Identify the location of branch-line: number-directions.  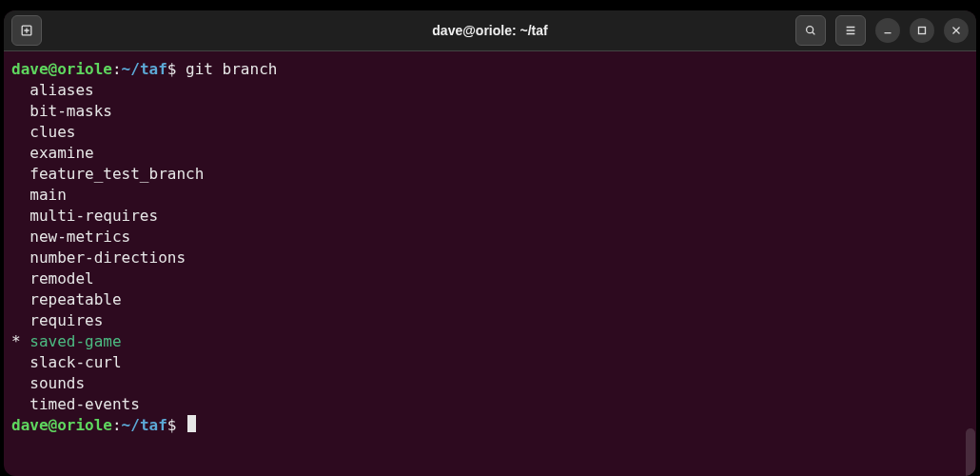
(490, 258).